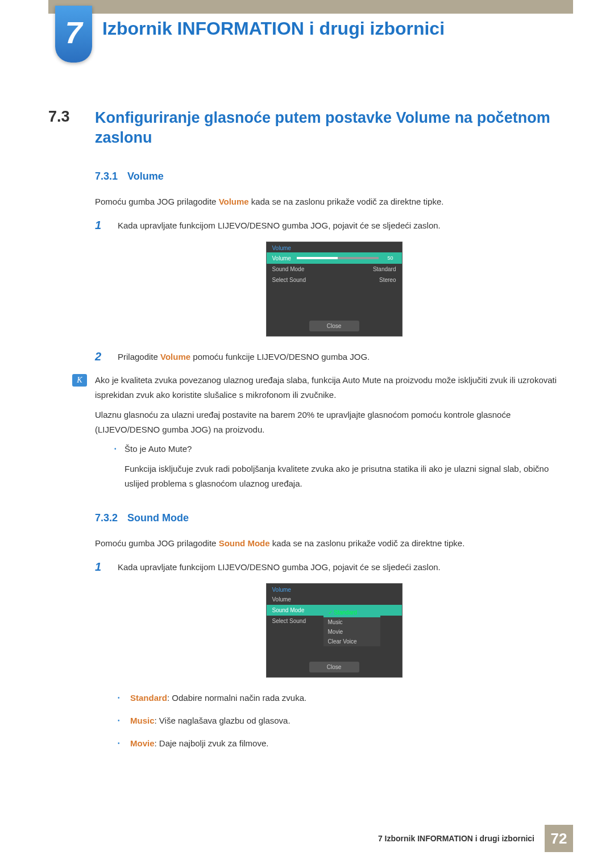 The width and height of the screenshot is (614, 868). What do you see at coordinates (390, 258) in the screenshot?
I see `volume-value: 50` at bounding box center [390, 258].